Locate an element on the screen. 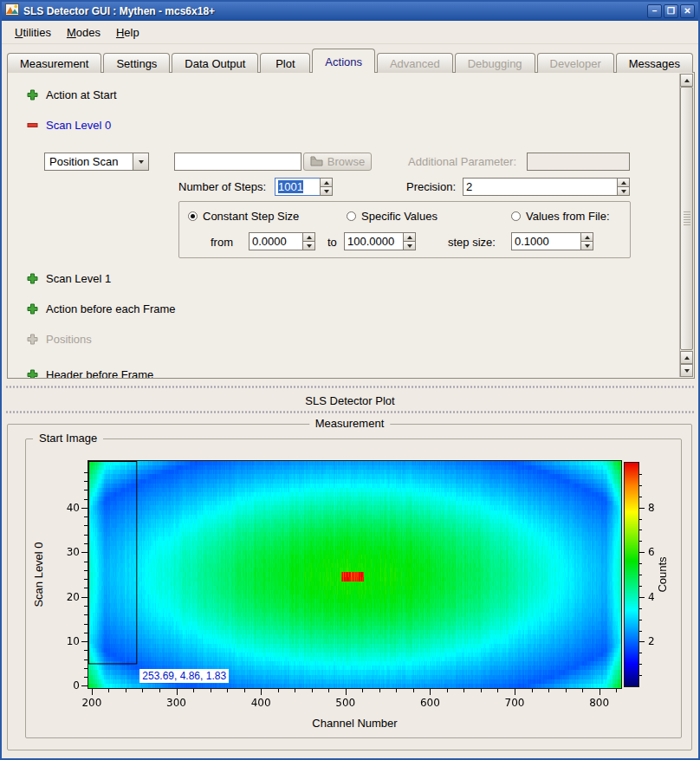 This screenshot has width=700, height=760. scroll-down-button is located at coordinates (686, 371).